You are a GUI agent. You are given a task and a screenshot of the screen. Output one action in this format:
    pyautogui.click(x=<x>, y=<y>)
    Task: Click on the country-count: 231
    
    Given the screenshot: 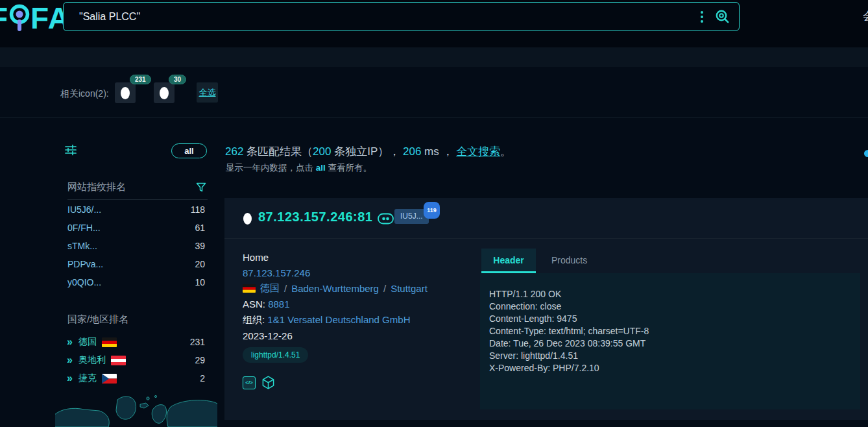 What is the action you would take?
    pyautogui.click(x=197, y=342)
    